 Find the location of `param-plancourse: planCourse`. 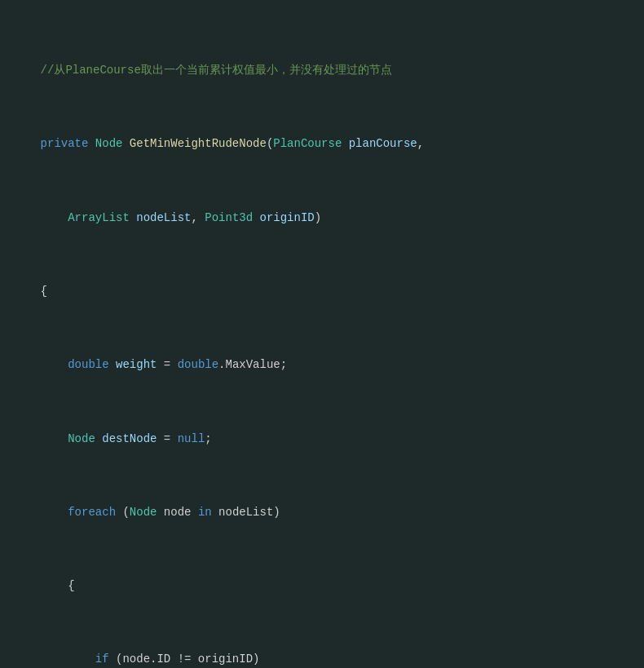

param-plancourse: planCourse is located at coordinates (383, 144).